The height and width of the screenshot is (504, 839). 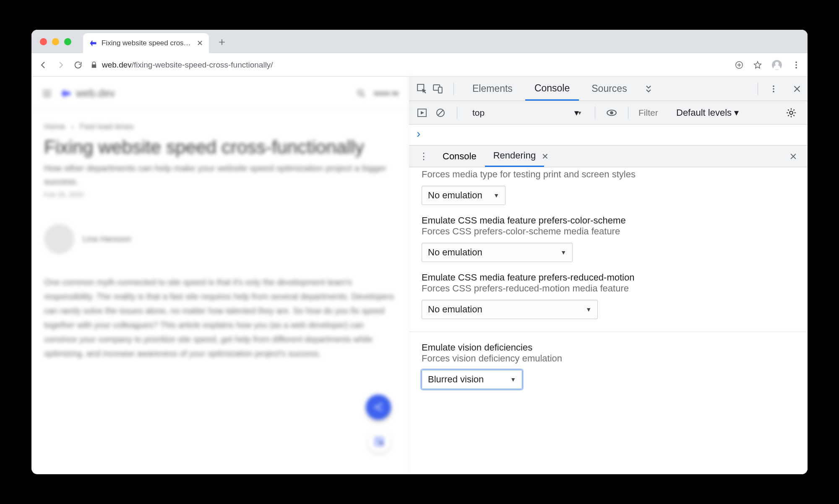 What do you see at coordinates (440, 113) in the screenshot?
I see `clear-console-icon` at bounding box center [440, 113].